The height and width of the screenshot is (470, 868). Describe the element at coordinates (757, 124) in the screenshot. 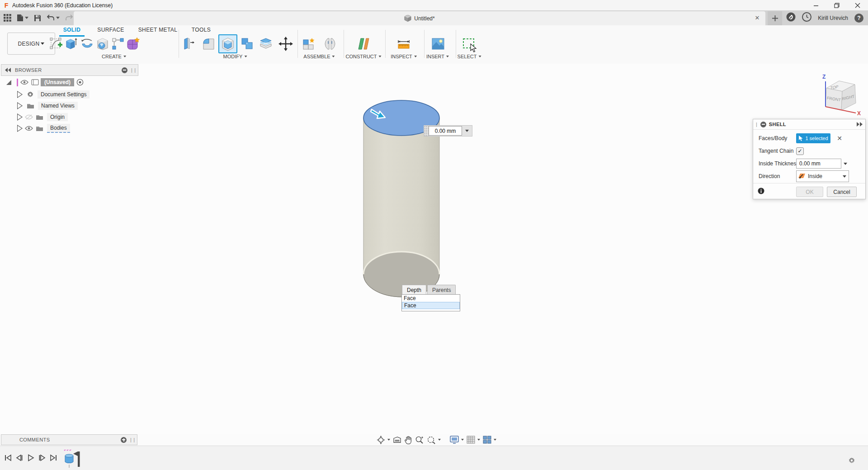

I see `dialog-grip: |` at that location.